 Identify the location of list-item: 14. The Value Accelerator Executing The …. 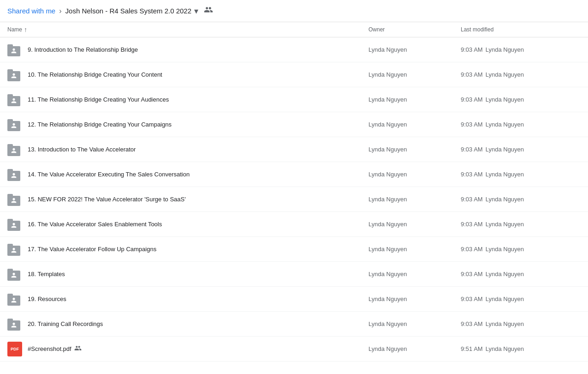
(294, 175).